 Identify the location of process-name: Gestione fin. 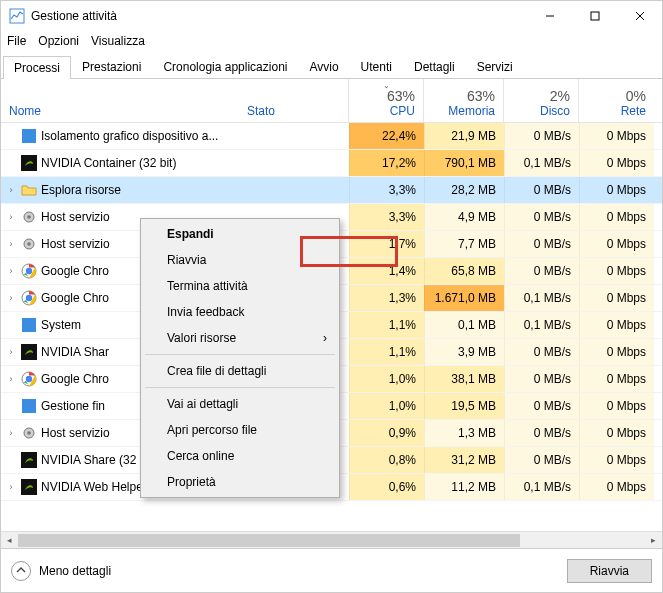
(73, 406).